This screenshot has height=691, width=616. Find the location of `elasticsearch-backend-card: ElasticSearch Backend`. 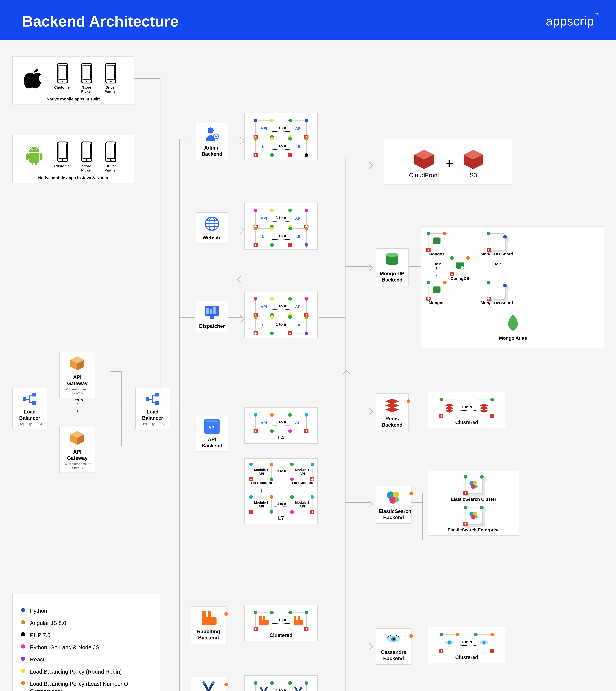

elasticsearch-backend-card: ElasticSearch Backend is located at coordinates (394, 505).